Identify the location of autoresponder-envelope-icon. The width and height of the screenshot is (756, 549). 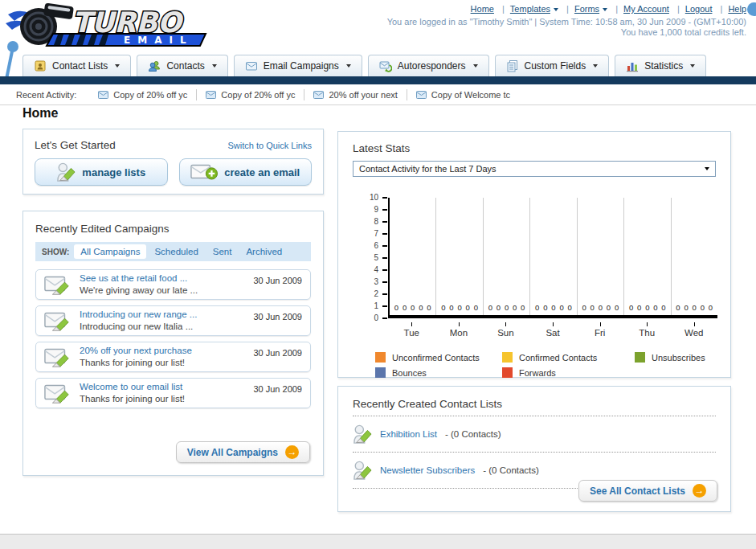
(386, 66).